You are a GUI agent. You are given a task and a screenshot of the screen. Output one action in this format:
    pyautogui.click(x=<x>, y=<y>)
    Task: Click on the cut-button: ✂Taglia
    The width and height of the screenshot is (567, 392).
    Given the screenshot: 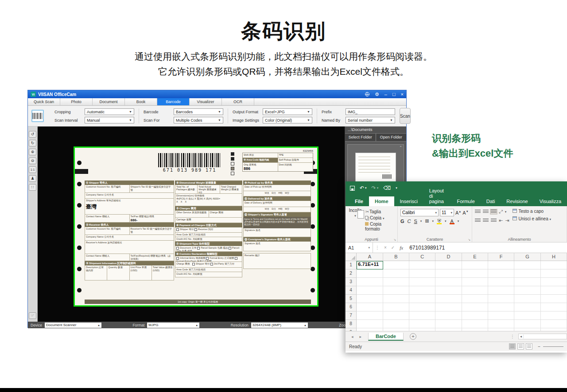 What is the action you would take?
    pyautogui.click(x=380, y=211)
    